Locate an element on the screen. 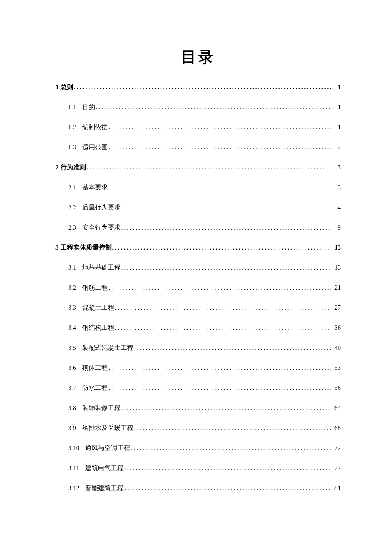  toc-entry-number: 3.12 is located at coordinates (74, 488).